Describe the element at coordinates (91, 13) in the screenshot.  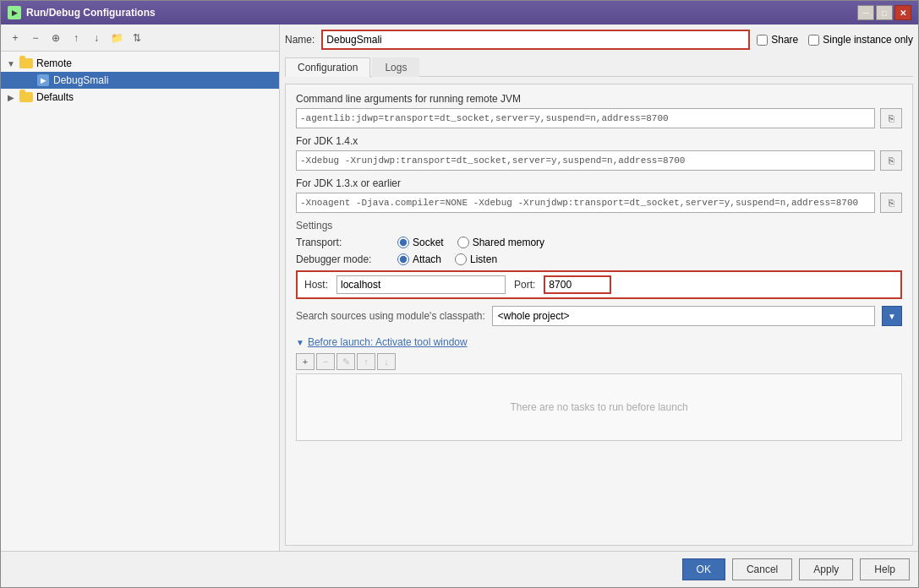
I see `window-title: Run/Debug Configurations` at that location.